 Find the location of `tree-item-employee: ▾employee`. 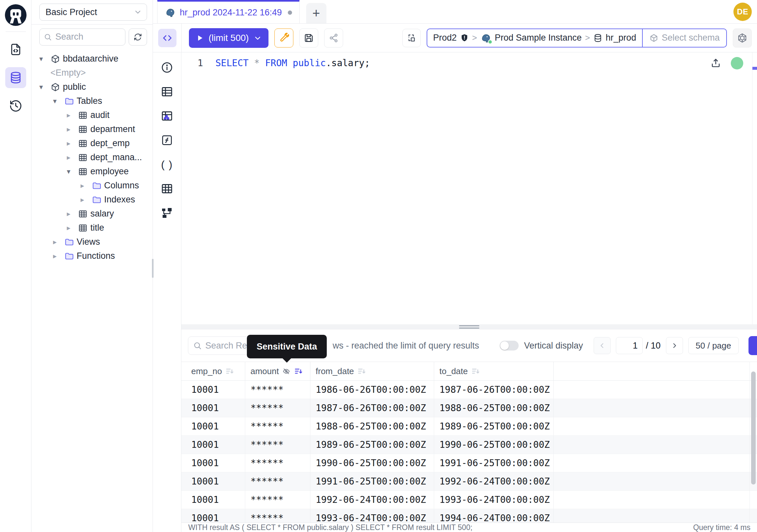

tree-item-employee: ▾employee is located at coordinates (92, 172).